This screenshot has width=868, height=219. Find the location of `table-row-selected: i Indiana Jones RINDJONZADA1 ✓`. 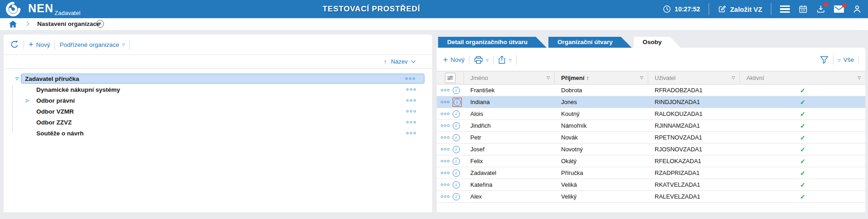

table-row-selected: i Indiana Jones RINDJONZADA1 ✓ is located at coordinates (651, 102).